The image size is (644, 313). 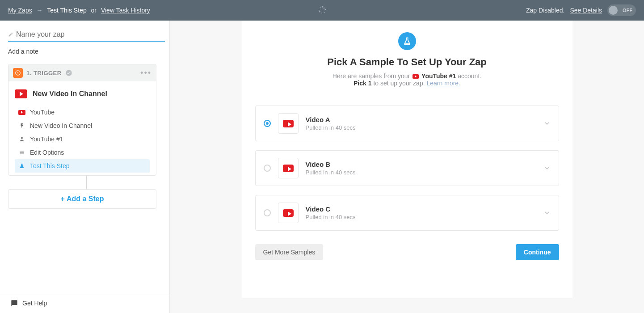 I want to click on step-menu-icon: •••, so click(x=146, y=73).